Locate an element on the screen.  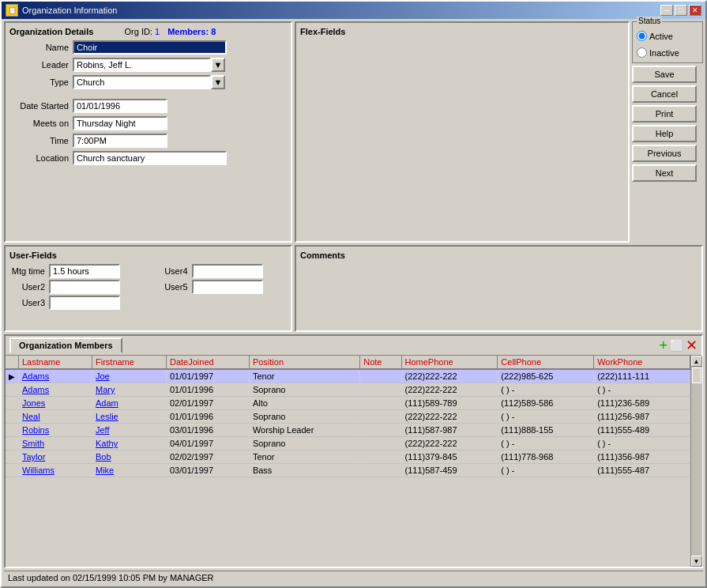
org-members-tab: Organization Members is located at coordinates (66, 345).